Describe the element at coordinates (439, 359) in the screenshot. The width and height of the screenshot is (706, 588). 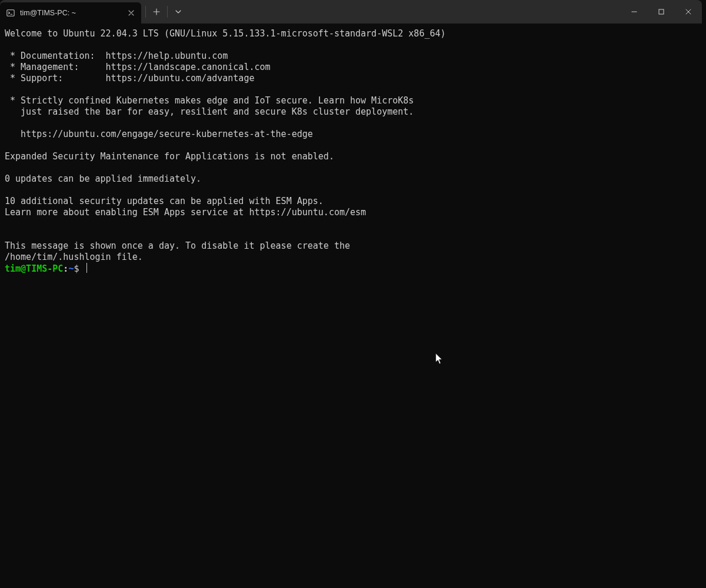
I see `mouse-cursor-icon` at that location.